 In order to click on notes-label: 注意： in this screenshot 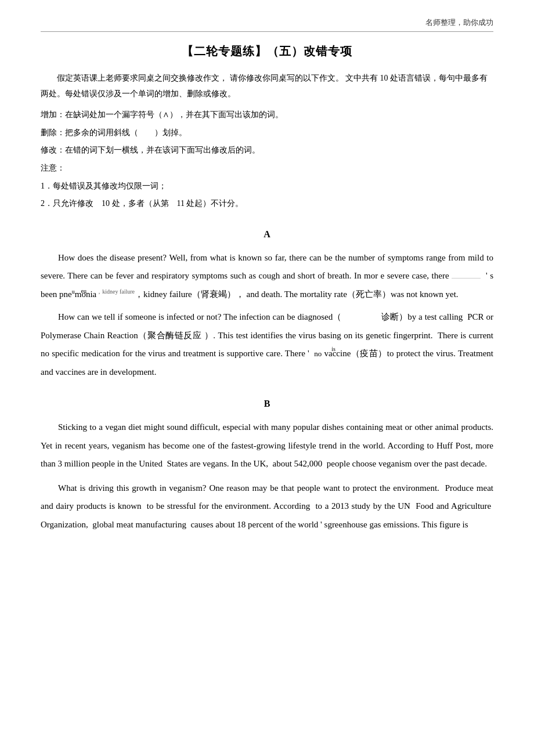, I will do `click(267, 168)`.